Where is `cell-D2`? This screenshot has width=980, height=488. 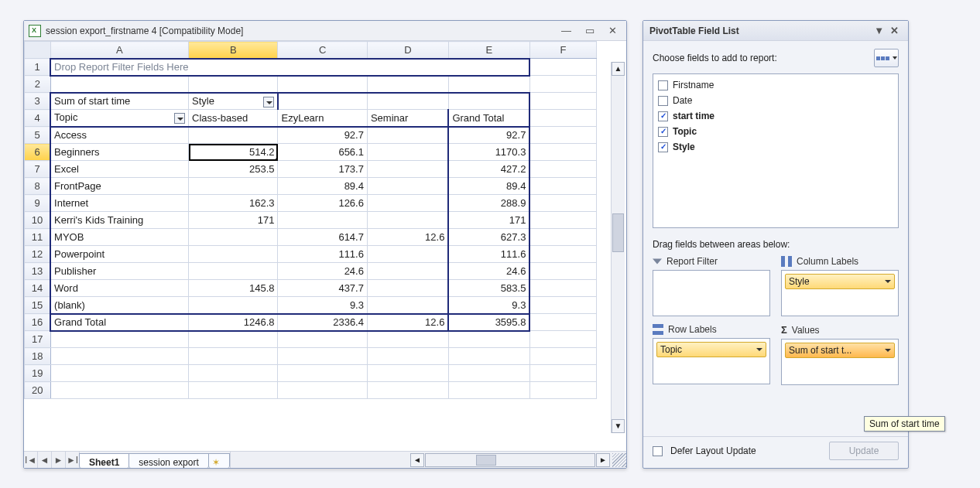 cell-D2 is located at coordinates (407, 84).